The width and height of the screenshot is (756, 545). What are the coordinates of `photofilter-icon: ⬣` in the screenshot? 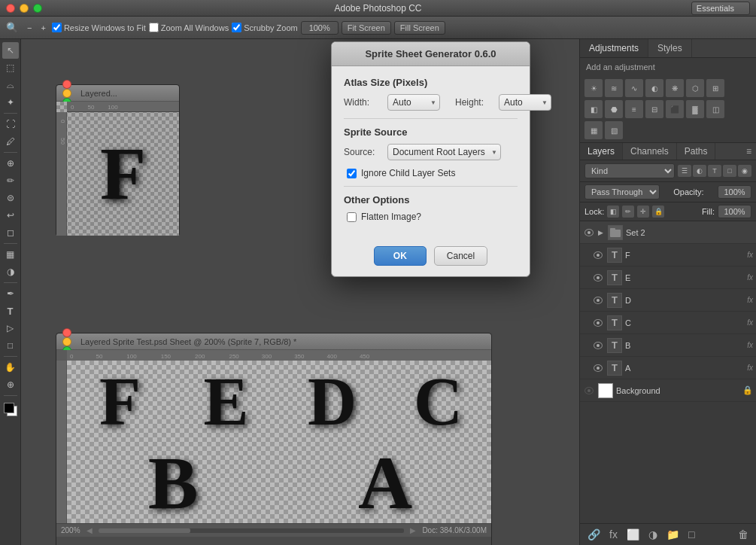 It's located at (614, 109).